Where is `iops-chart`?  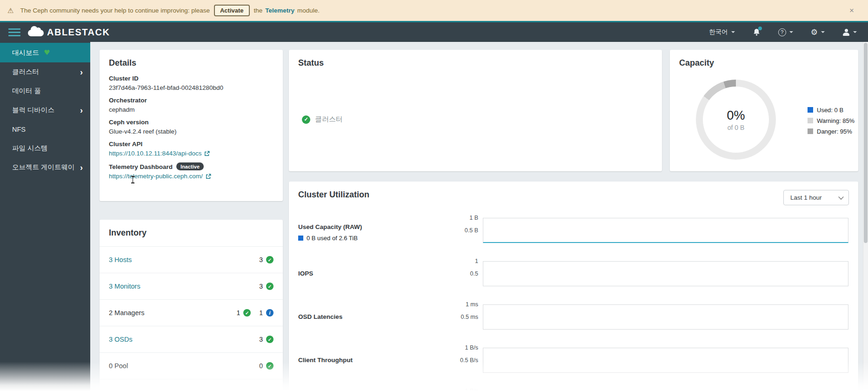 iops-chart is located at coordinates (666, 274).